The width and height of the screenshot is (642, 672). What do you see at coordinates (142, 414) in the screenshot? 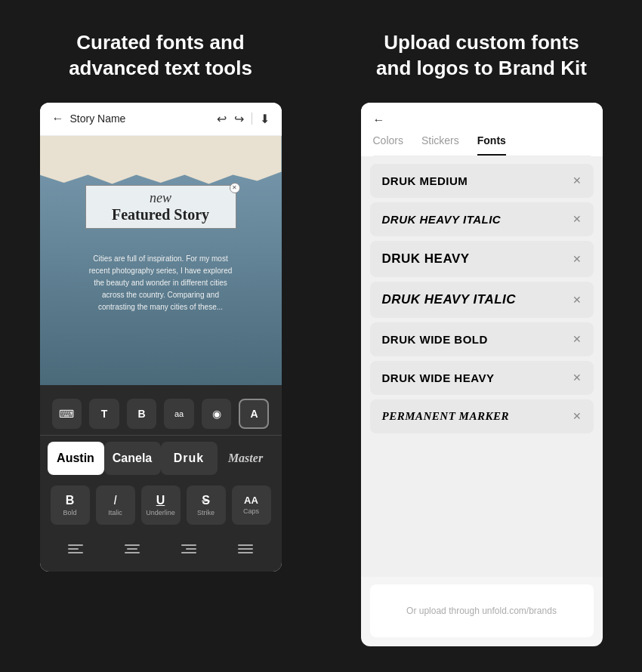
I see `bold-tool: B` at bounding box center [142, 414].